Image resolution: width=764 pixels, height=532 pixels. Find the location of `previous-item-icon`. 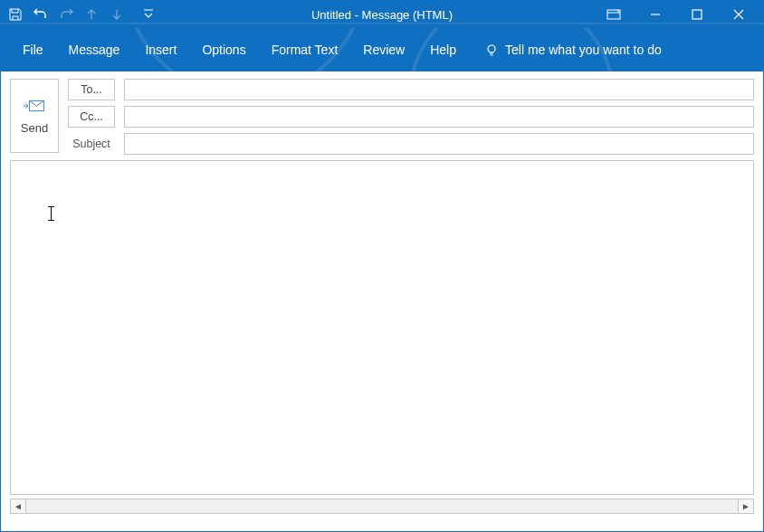

previous-item-icon is located at coordinates (91, 14).